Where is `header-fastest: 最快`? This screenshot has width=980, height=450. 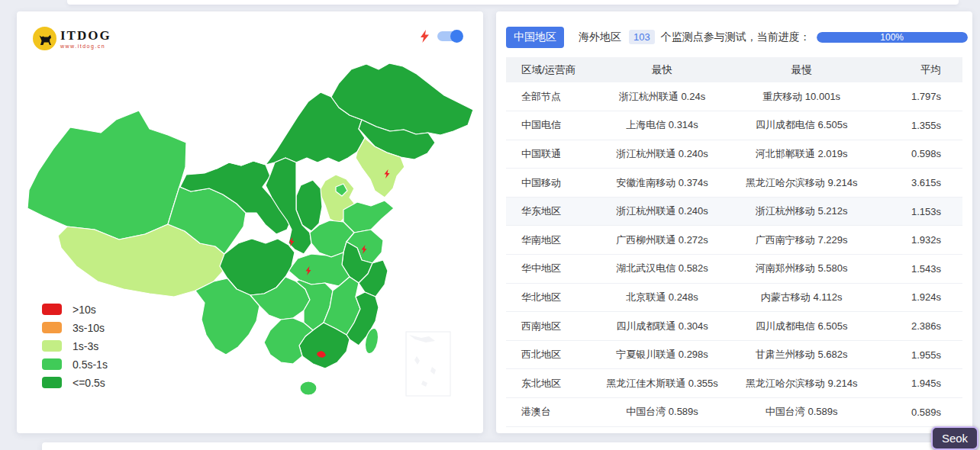 header-fastest: 最快 is located at coordinates (662, 70).